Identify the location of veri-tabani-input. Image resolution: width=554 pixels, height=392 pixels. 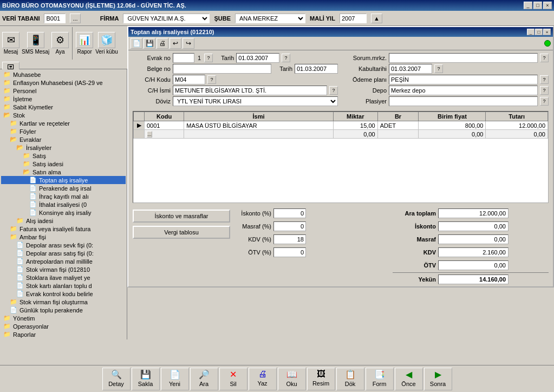
(55, 18).